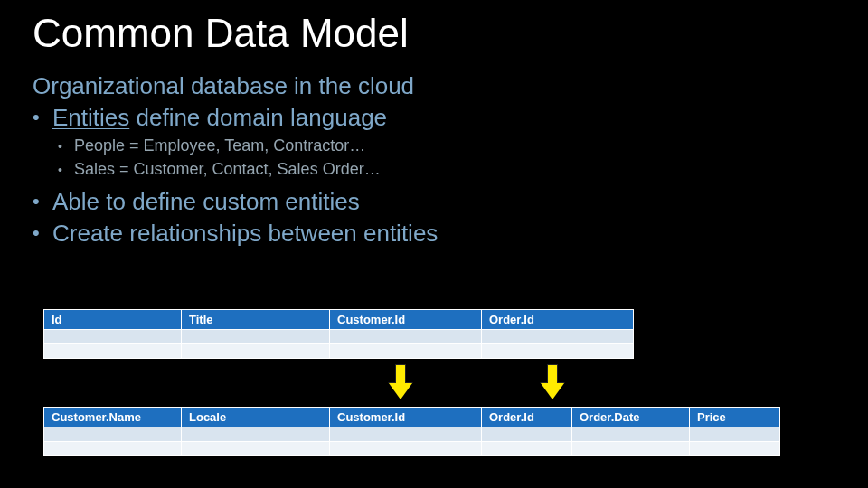  Describe the element at coordinates (447, 145) in the screenshot. I see `sub-bullet-item: • People = Employee, Team, Contractor…` at that location.